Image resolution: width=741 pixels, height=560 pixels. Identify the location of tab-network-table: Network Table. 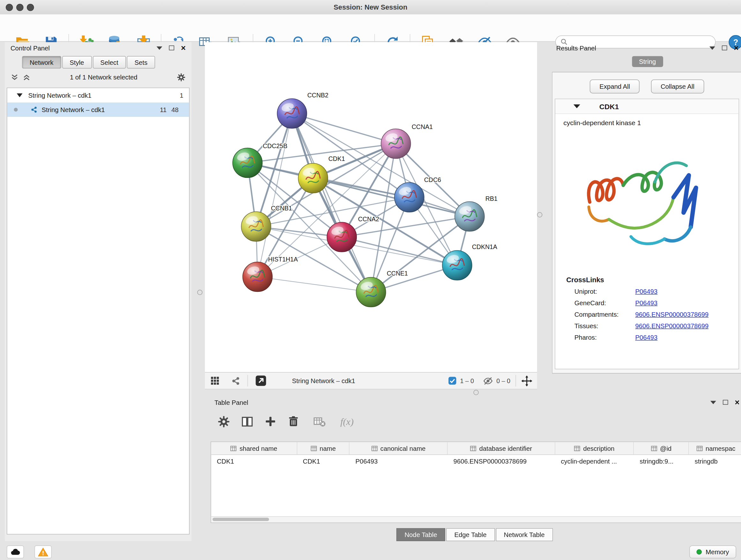
(524, 535).